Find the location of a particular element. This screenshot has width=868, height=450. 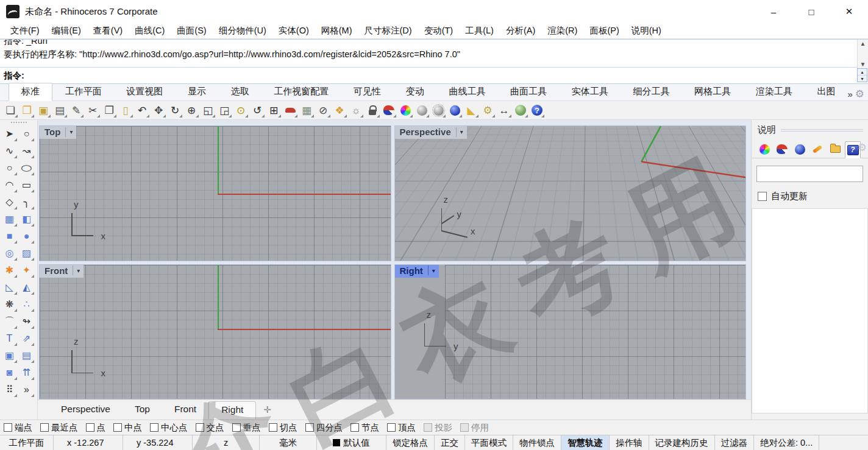

boolean-difference-icon: ◙ is located at coordinates (10, 373).